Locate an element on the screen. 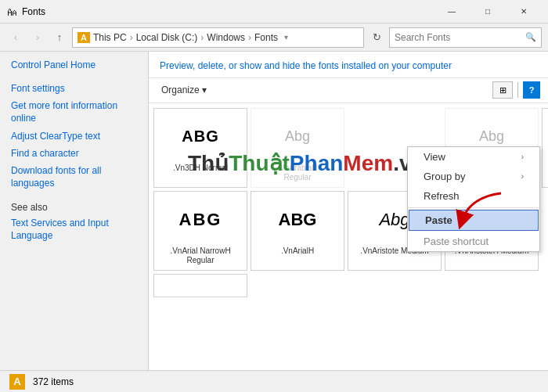  ctx-group-by: Group by › is located at coordinates (474, 177).